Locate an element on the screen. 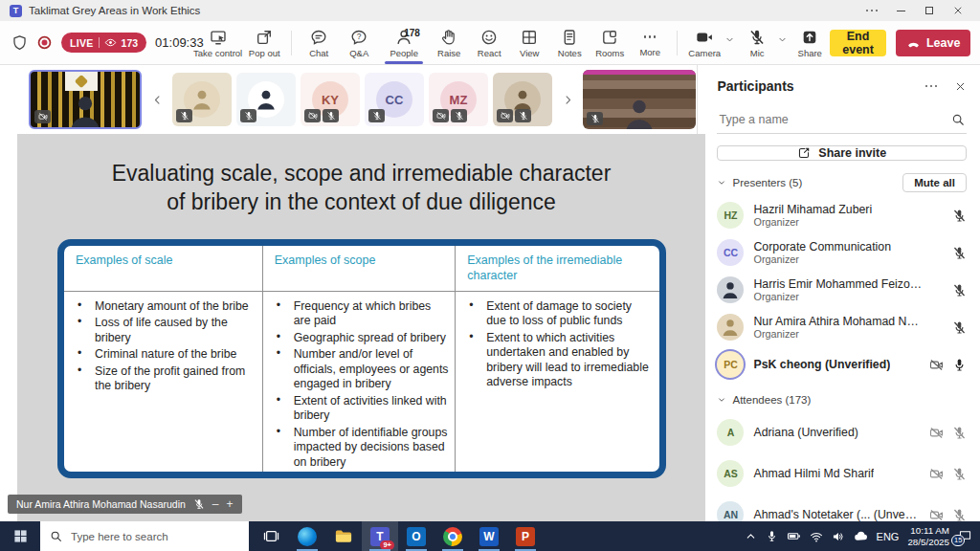  attendee-row: AN Ahmad's Notetaker (... (Unverified) is located at coordinates (842, 511).